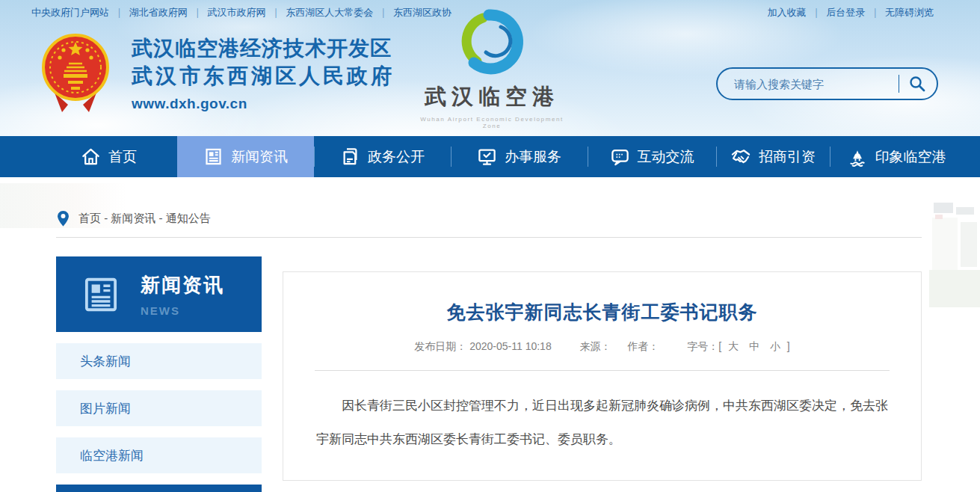  Describe the element at coordinates (489, 238) in the screenshot. I see `breadcrumb-divider` at that location.